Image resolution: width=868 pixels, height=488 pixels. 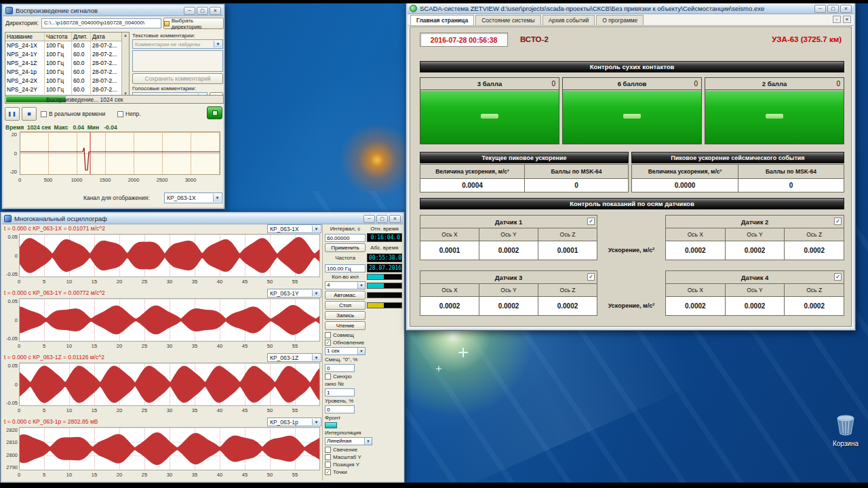 I want to click on window-title: Многоканальный осциллограф, so click(x=187, y=218).